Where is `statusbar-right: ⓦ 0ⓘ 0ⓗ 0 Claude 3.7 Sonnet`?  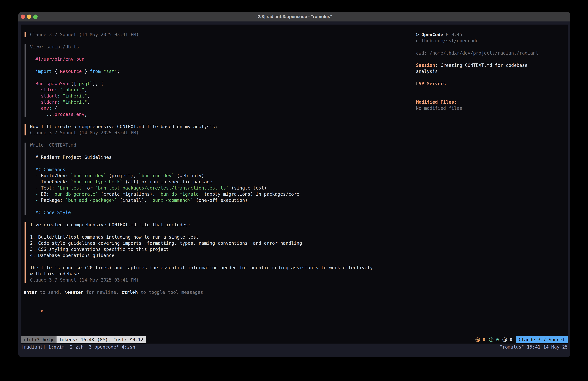
statusbar-right: ⓦ 0ⓘ 0ⓗ 0 Claude 3.7 Sonnet is located at coordinates (522, 340).